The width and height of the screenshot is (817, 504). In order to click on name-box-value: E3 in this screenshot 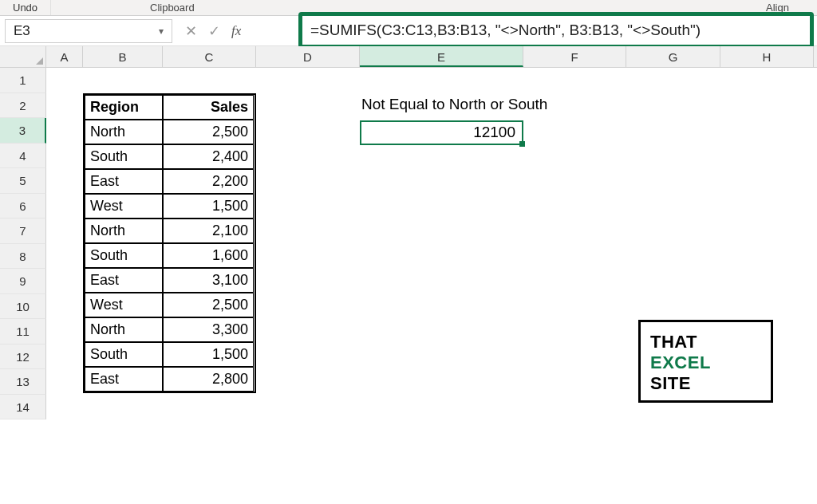, I will do `click(22, 31)`.